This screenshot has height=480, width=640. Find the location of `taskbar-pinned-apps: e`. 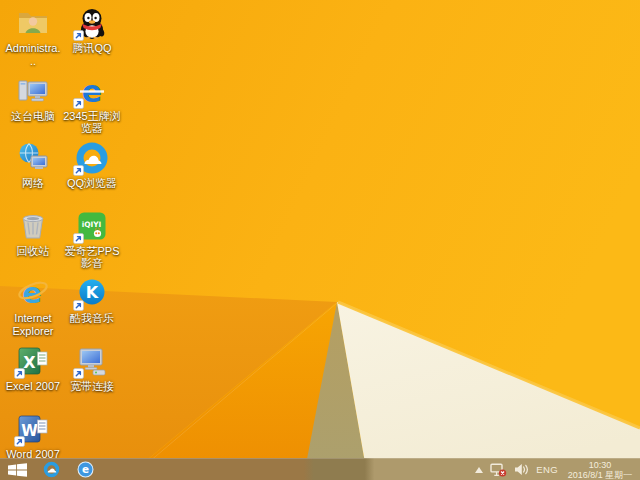

taskbar-pinned-apps: e is located at coordinates (68, 470).